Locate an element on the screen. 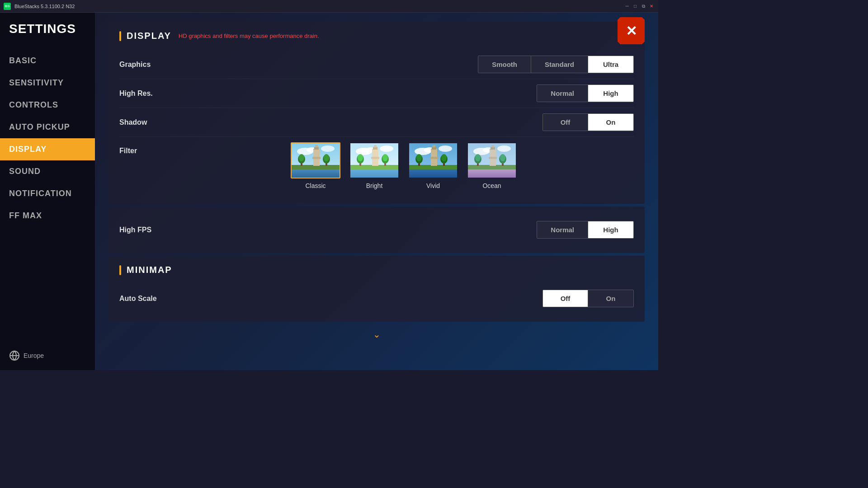 The image size is (868, 488). region-selector: Europe is located at coordinates (47, 356).